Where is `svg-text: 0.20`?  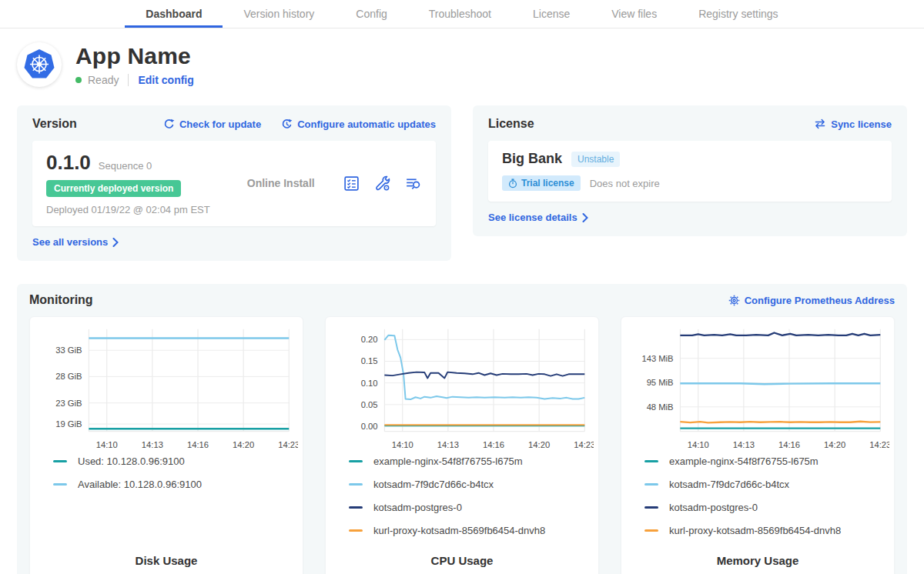
svg-text: 0.20 is located at coordinates (370, 339).